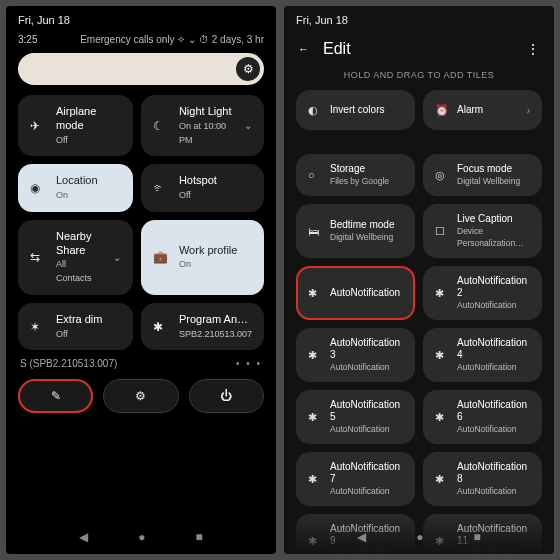  What do you see at coordinates (356, 417) in the screenshot?
I see `edit-tile: ✱AutoNotification 5AutoNotification` at bounding box center [356, 417].